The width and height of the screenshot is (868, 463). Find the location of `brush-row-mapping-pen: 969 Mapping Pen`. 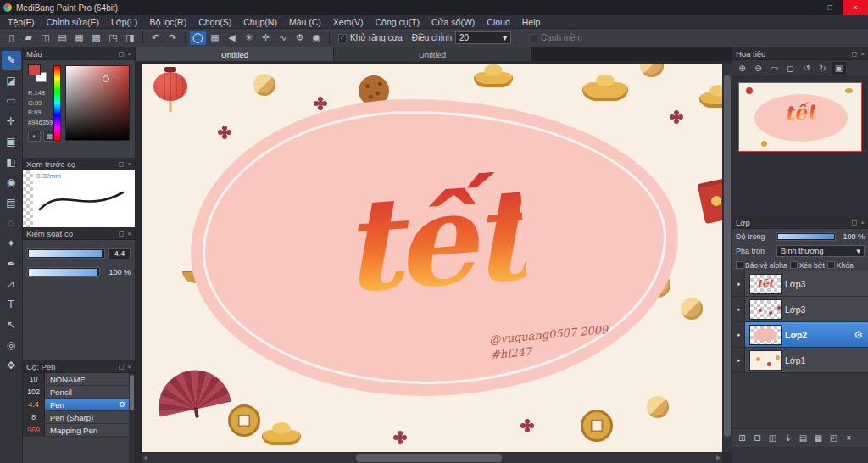

brush-row-mapping-pen: 969 Mapping Pen is located at coordinates (76, 431).